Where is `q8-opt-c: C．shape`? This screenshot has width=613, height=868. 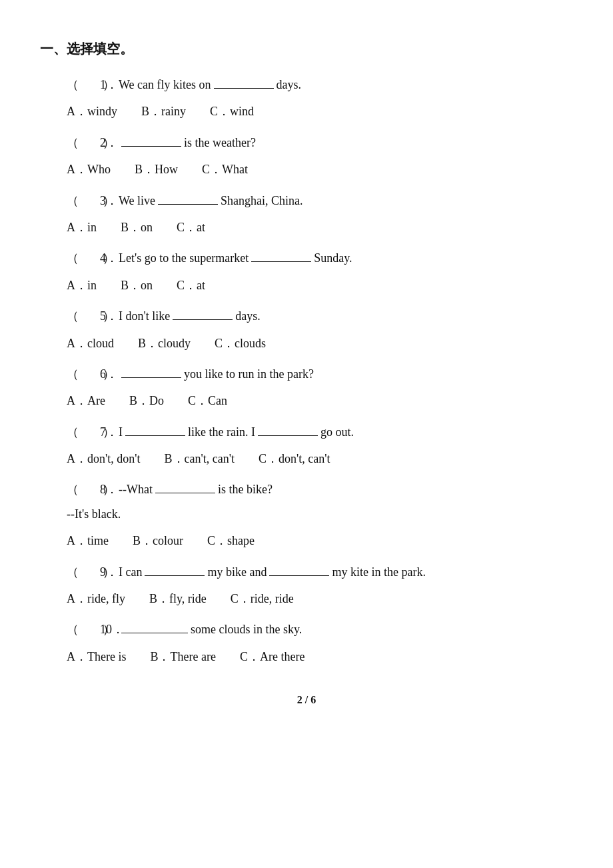 q8-opt-c: C．shape is located at coordinates (231, 541).